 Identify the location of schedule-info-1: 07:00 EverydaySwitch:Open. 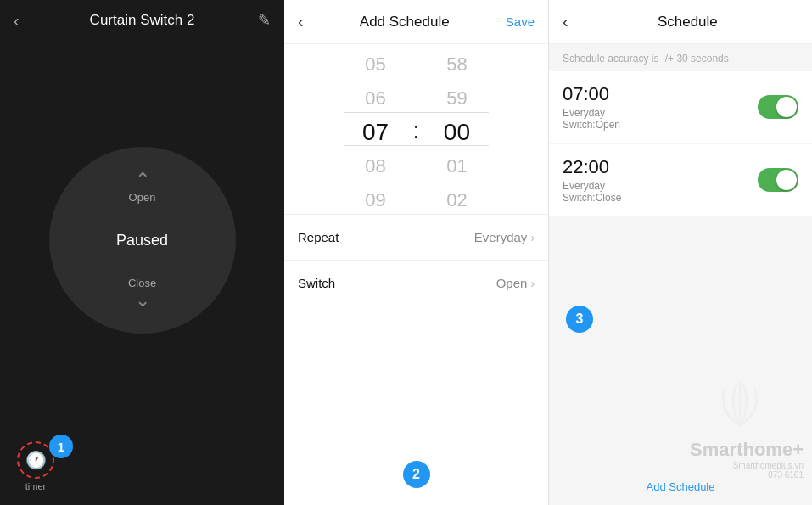
(591, 107).